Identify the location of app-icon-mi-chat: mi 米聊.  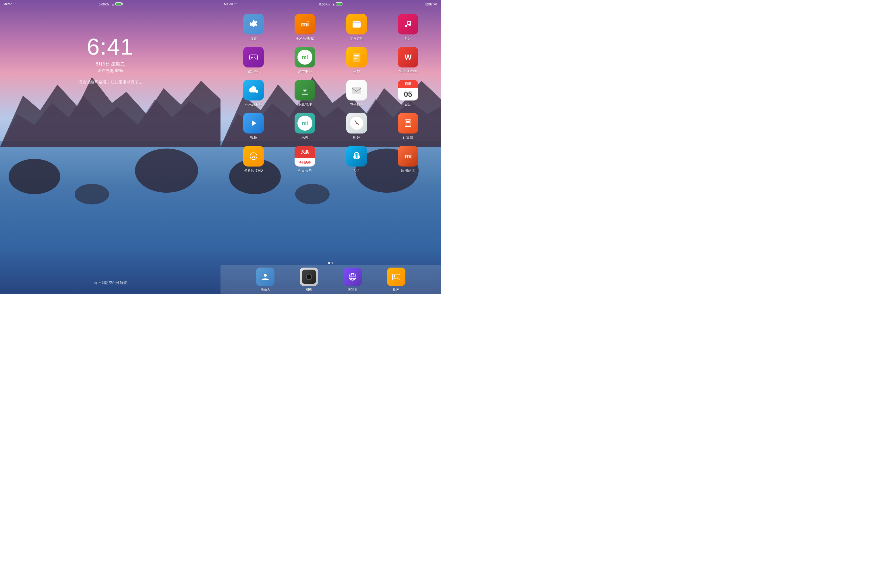
(305, 127).